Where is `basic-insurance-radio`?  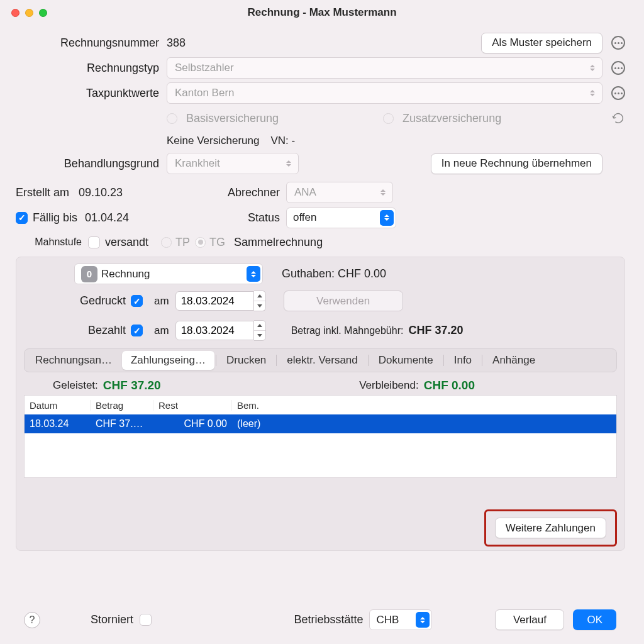
basic-insurance-radio is located at coordinates (172, 118).